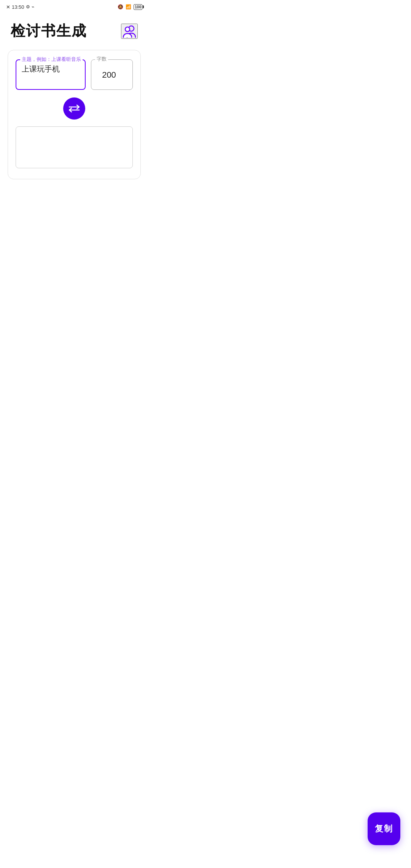  I want to click on exchange-icon, so click(74, 108).